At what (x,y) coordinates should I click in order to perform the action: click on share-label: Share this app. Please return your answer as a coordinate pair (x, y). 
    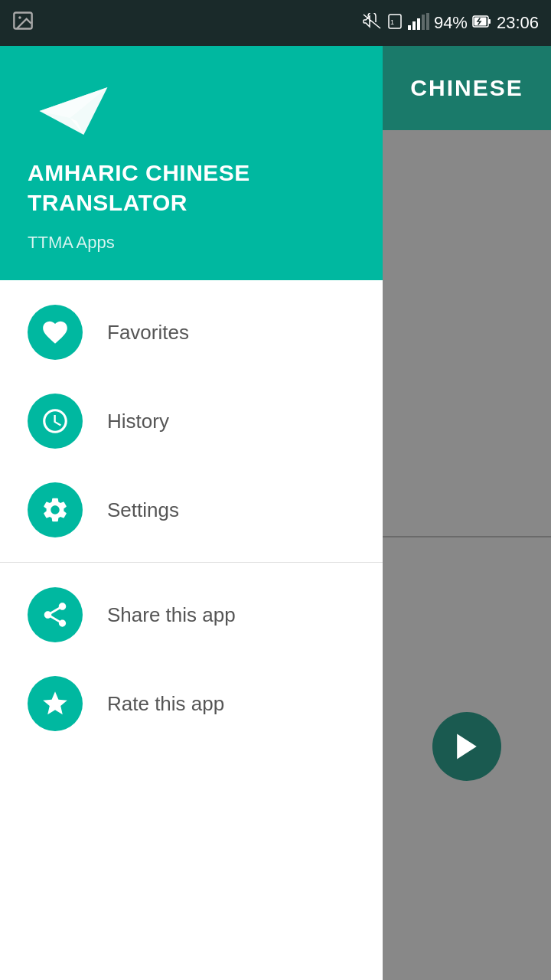
    Looking at the image, I should click on (171, 616).